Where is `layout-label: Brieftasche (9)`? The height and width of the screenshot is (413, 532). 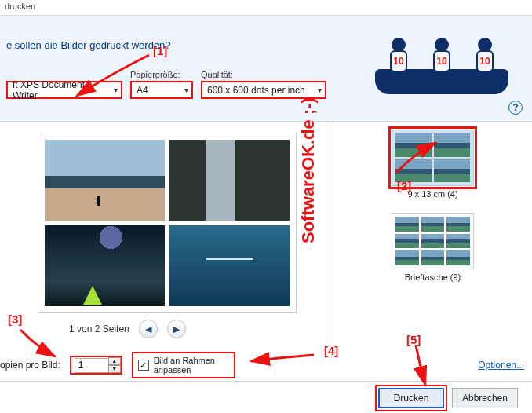 layout-label: Brieftasche (9) is located at coordinates (433, 277).